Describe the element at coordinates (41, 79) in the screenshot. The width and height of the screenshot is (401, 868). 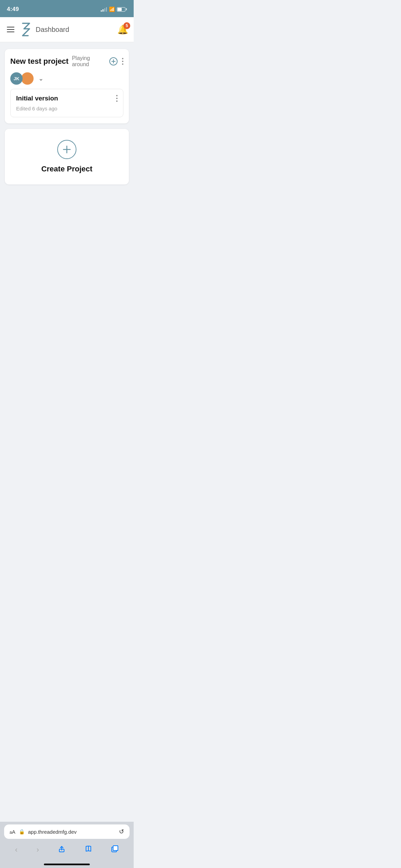
I see `avatars-expand-button: ⌄` at that location.